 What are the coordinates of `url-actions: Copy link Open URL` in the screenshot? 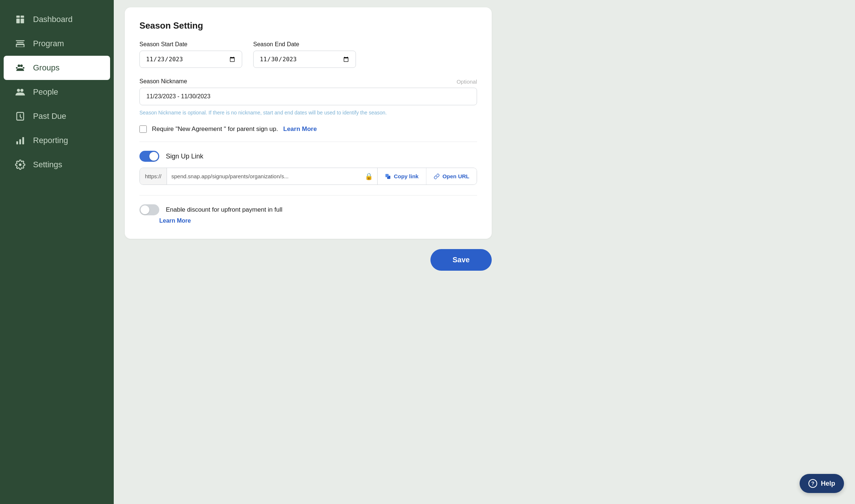 It's located at (427, 176).